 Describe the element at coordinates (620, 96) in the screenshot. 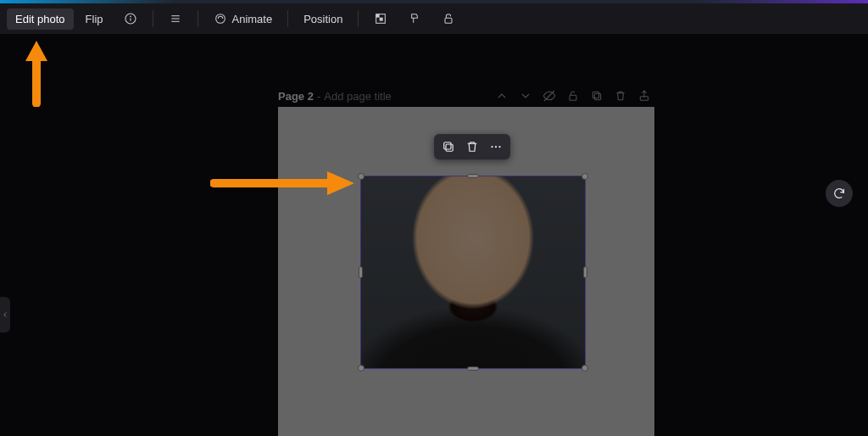

I see `delete-page-button` at that location.